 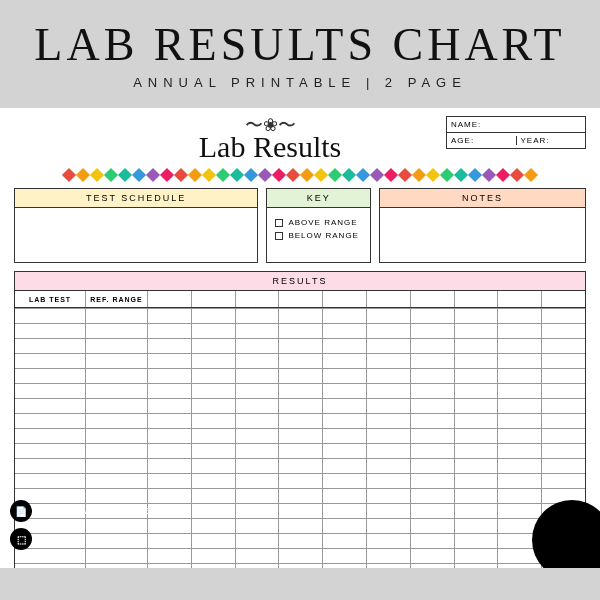 What do you see at coordinates (270, 140) in the screenshot?
I see `script-heading: 〜❀〜 Lab Results` at bounding box center [270, 140].